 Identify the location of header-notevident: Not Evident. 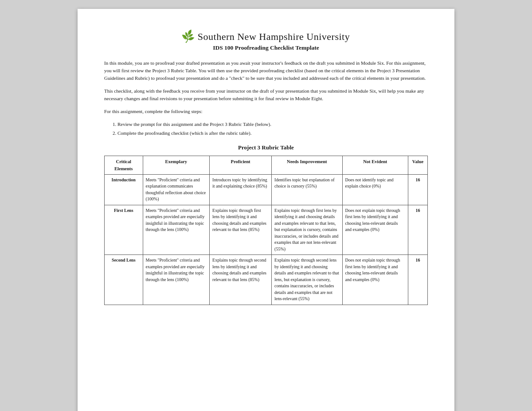
(375, 165).